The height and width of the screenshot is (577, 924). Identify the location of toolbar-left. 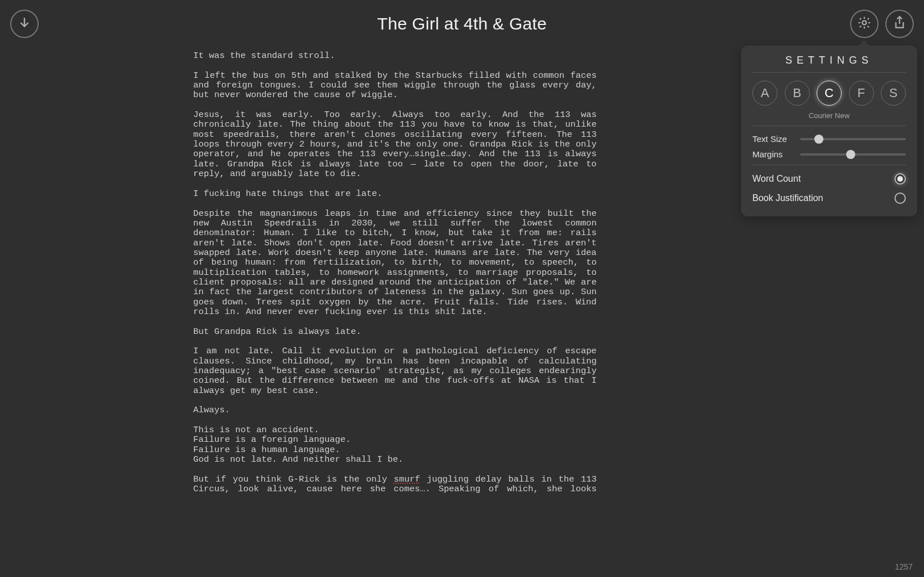
(24, 24).